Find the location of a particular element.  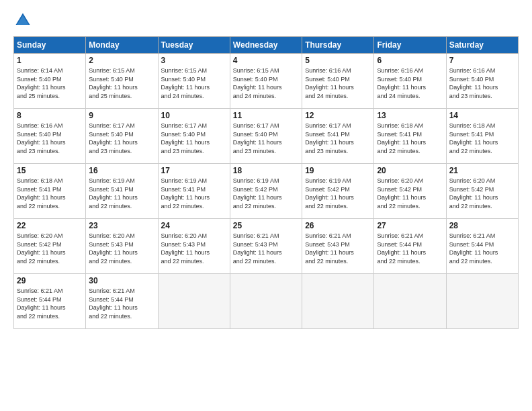

calendar-cell: 5Sunrise: 6:16 AMSunset: 5:40 PMDaylight… is located at coordinates (339, 81).